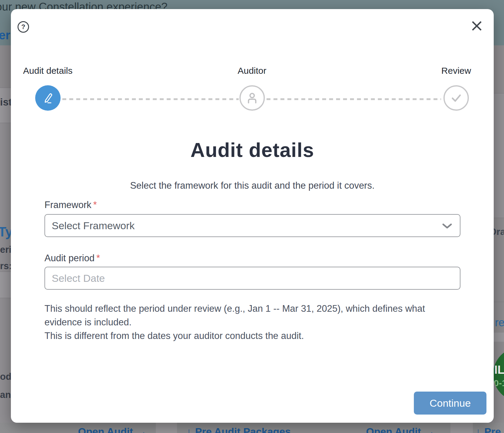  What do you see at coordinates (6, 266) in the screenshot?
I see `left-fragment-rs: rs:` at bounding box center [6, 266].